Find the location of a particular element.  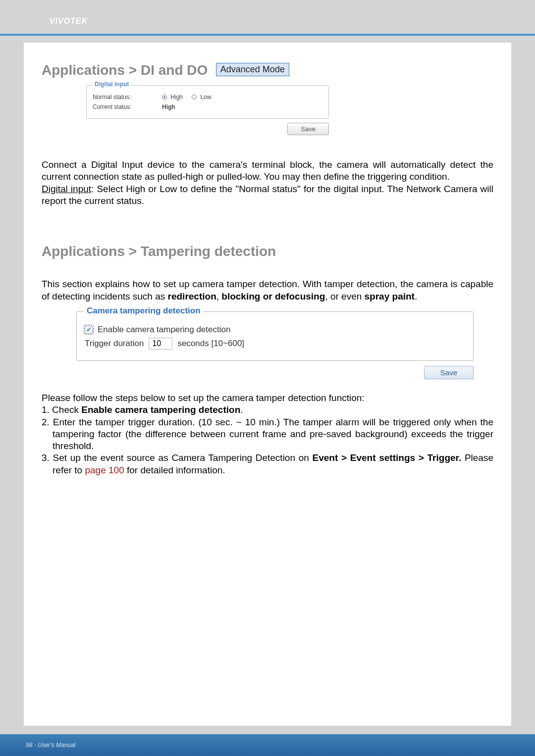

s1-b: Enable camera tampering detection is located at coordinates (160, 410).